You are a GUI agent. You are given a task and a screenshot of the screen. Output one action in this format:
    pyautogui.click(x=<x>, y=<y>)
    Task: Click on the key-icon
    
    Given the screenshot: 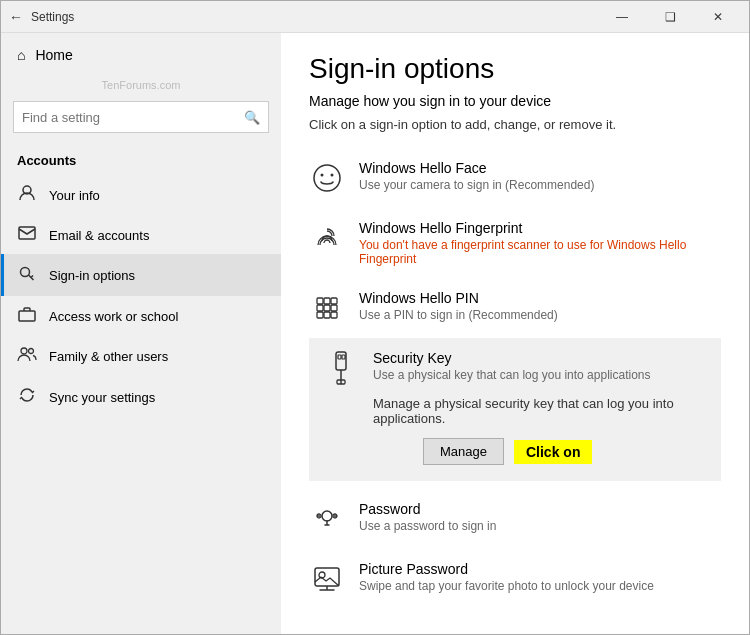 What is the action you would take?
    pyautogui.click(x=27, y=275)
    